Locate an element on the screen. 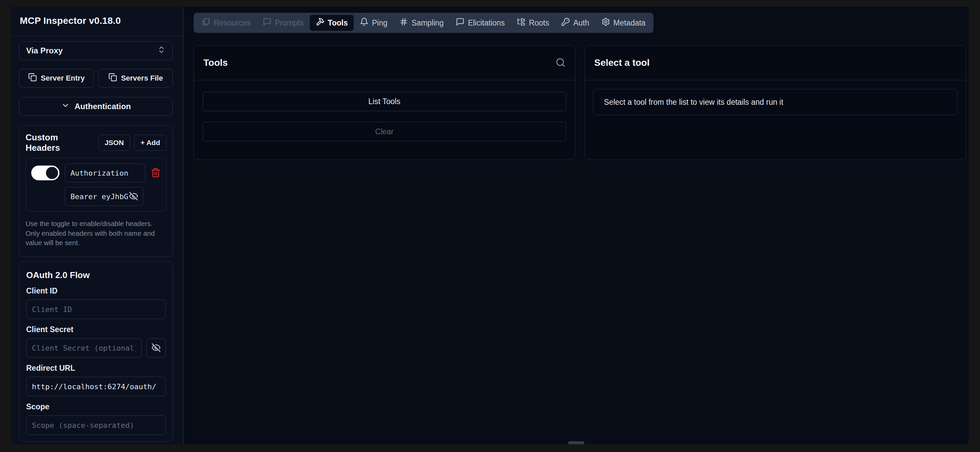 This screenshot has height=452, width=980. gear-icon is located at coordinates (606, 23).